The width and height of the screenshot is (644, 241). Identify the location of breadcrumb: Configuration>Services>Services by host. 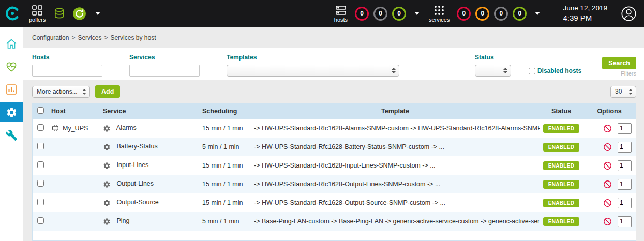
(334, 37).